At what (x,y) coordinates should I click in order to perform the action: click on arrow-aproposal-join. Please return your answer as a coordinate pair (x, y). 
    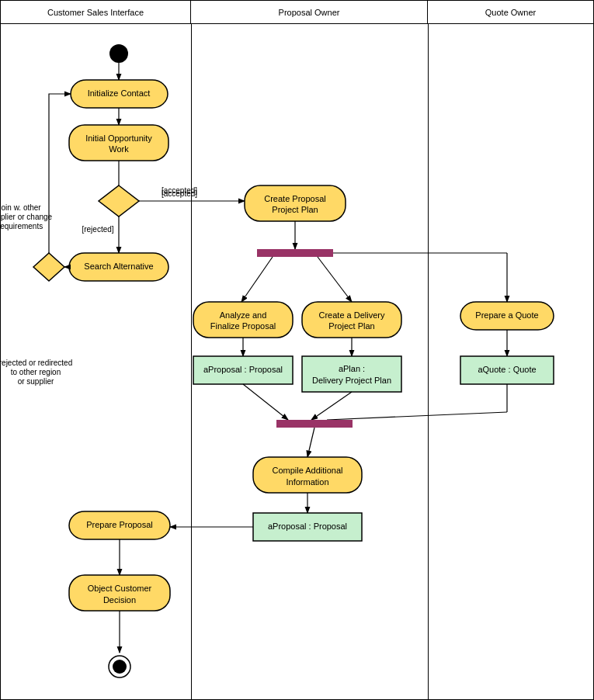
    Looking at the image, I should click on (266, 402).